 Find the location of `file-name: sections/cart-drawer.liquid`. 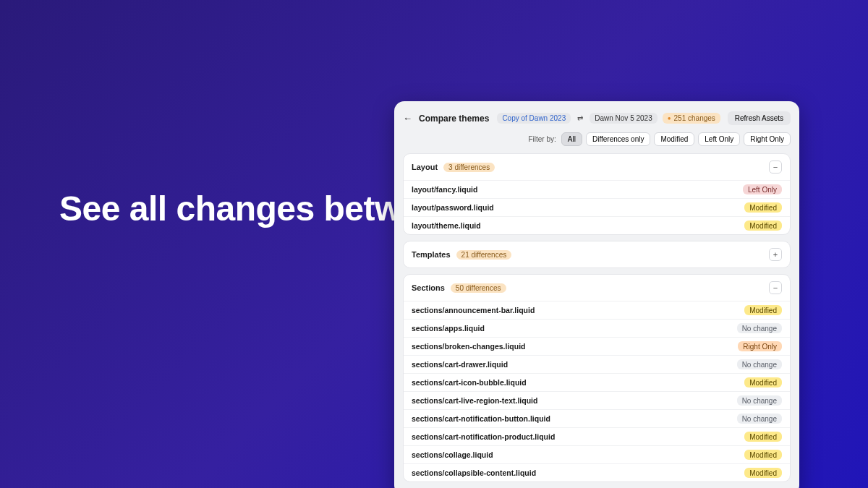

file-name: sections/cart-drawer.liquid is located at coordinates (460, 364).